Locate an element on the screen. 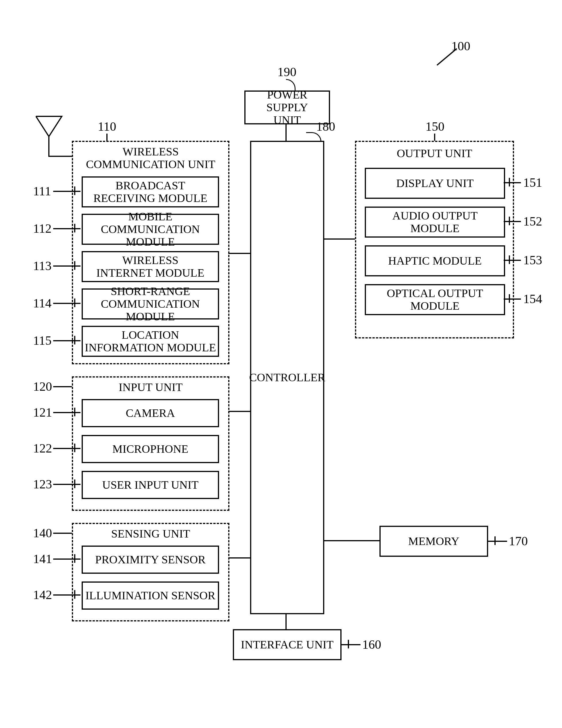 Image resolution: width=562 pixels, height=728 pixels. ref-121-t is located at coordinates (75, 412).